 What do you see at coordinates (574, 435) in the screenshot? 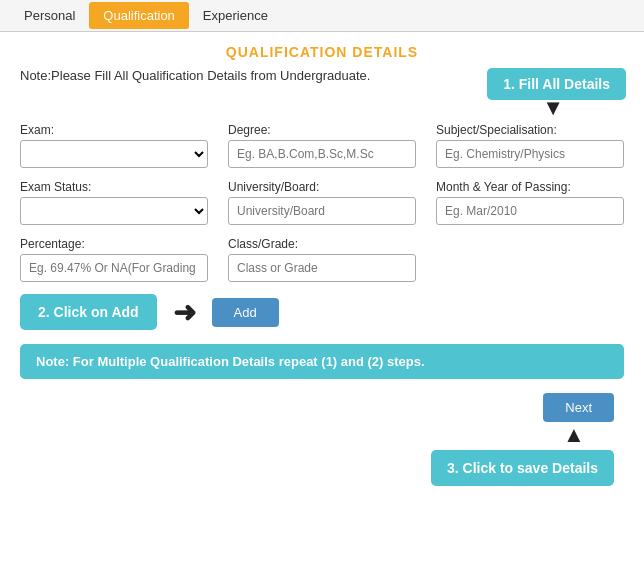
I see `arrow-up-icon: ▲` at bounding box center [574, 435].